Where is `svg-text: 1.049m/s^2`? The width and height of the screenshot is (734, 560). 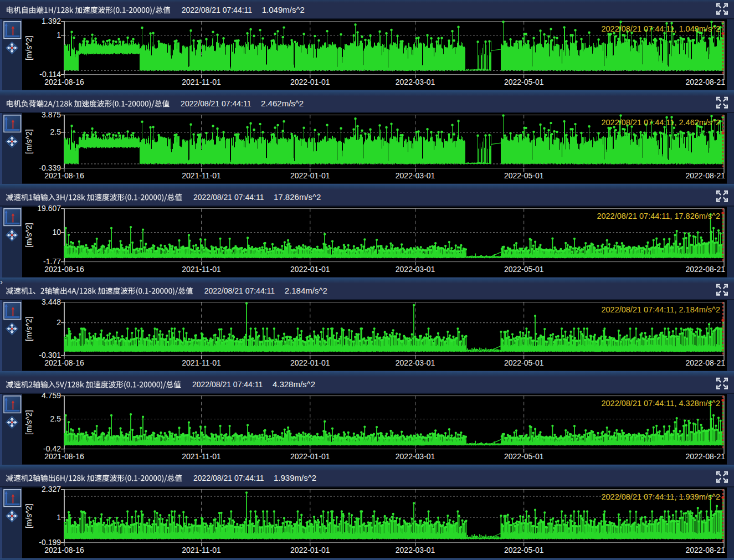 svg-text: 1.049m/s^2 is located at coordinates (284, 10).